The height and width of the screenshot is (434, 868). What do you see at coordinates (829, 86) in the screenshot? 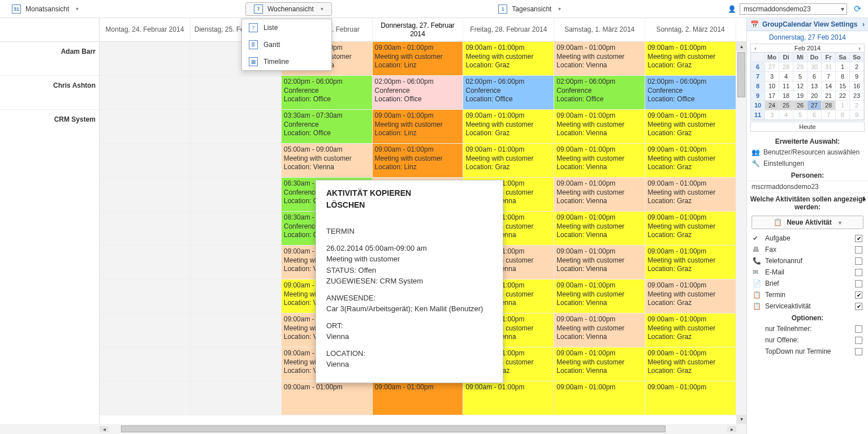
I see `minical-day: 14` at bounding box center [829, 86].